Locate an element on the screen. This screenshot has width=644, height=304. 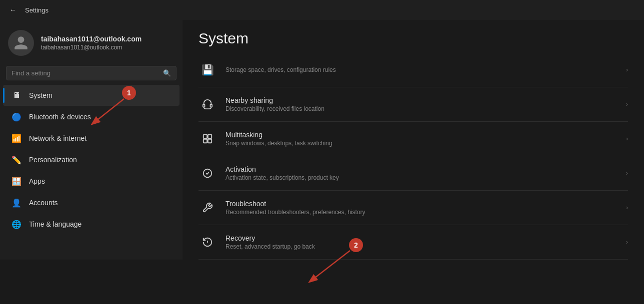
recovery-desc: Reset, advanced startup, go back is located at coordinates (421, 247).